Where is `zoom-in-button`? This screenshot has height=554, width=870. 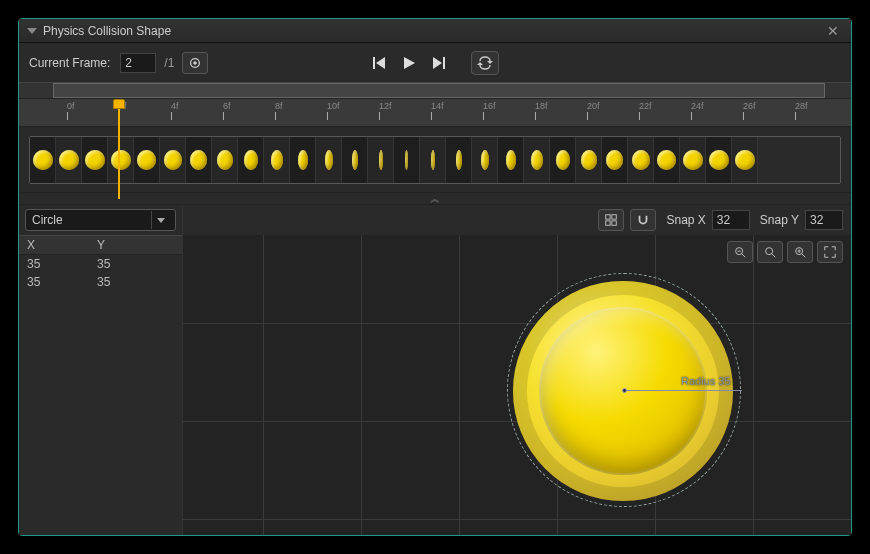
zoom-in-button is located at coordinates (800, 252).